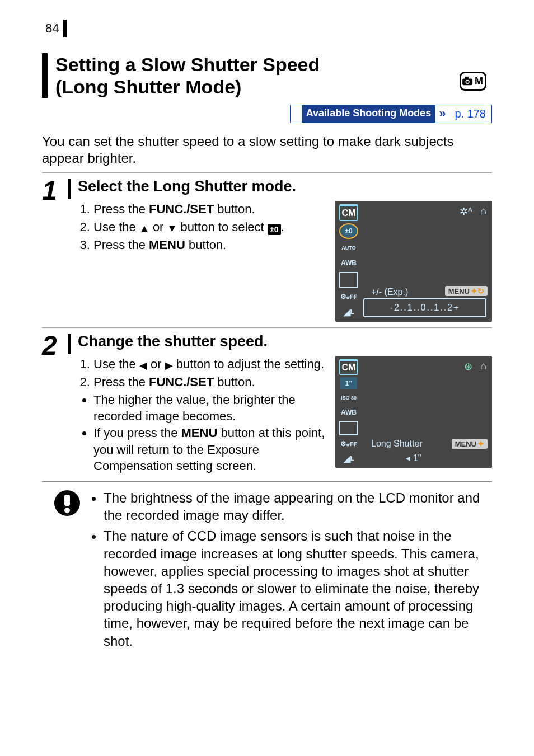 The width and height of the screenshot is (534, 756). I want to click on step-heading: Select the Long Shutter mode., so click(285, 187).